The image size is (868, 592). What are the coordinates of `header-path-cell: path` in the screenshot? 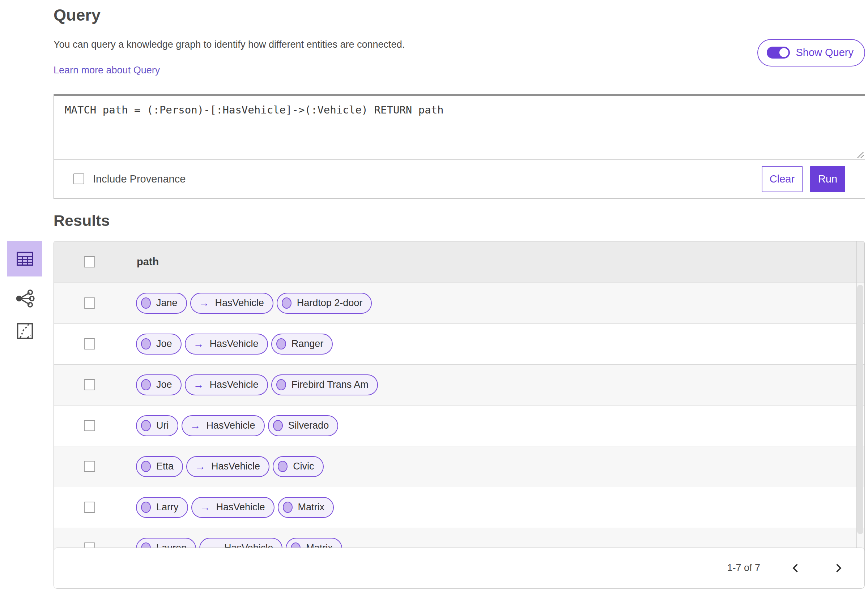 It's located at (495, 262).